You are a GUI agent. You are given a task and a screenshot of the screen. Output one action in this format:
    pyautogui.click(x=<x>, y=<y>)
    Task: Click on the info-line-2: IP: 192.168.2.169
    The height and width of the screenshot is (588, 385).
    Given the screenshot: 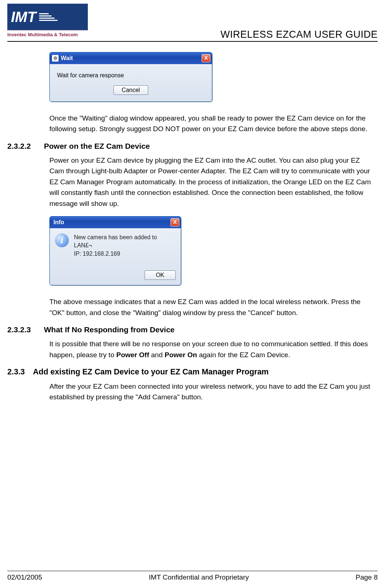 What is the action you would take?
    pyautogui.click(x=97, y=254)
    